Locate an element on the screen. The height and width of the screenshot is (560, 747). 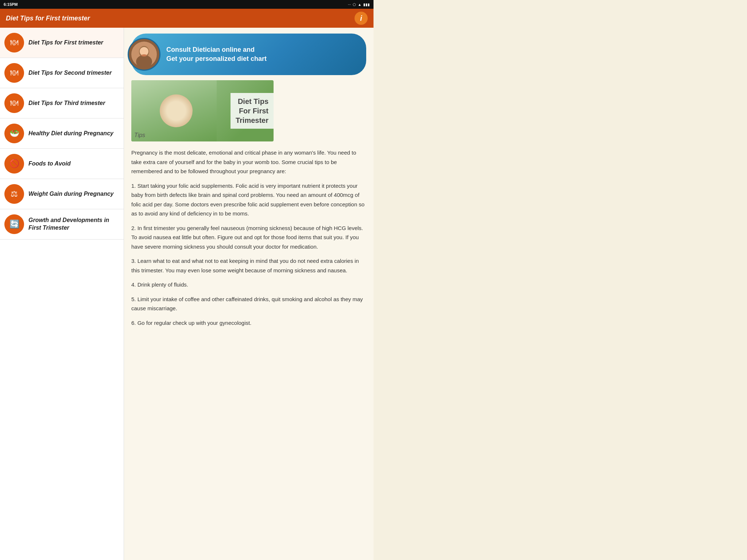
article-tip-5: 5. Limit your intake of coffee and other… is located at coordinates (249, 304).